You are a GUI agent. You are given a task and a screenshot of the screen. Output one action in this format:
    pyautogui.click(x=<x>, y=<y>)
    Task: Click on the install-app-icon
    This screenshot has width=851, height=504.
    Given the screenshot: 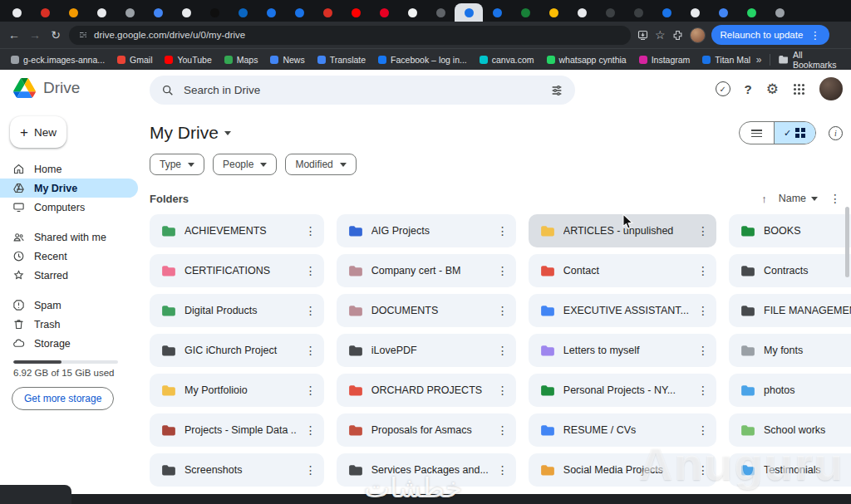 What is the action you would take?
    pyautogui.click(x=643, y=35)
    